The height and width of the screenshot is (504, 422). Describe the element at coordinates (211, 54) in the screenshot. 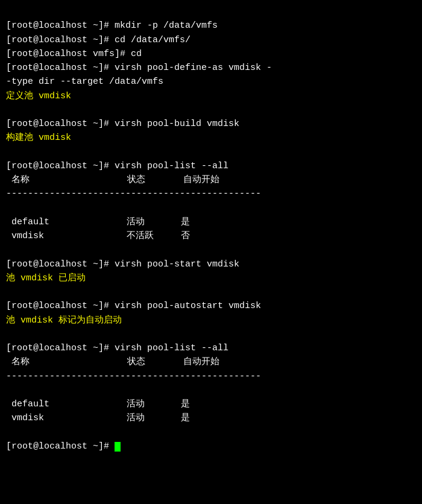

I see `terminal-line: [root@localhost vmfs]# cd` at that location.